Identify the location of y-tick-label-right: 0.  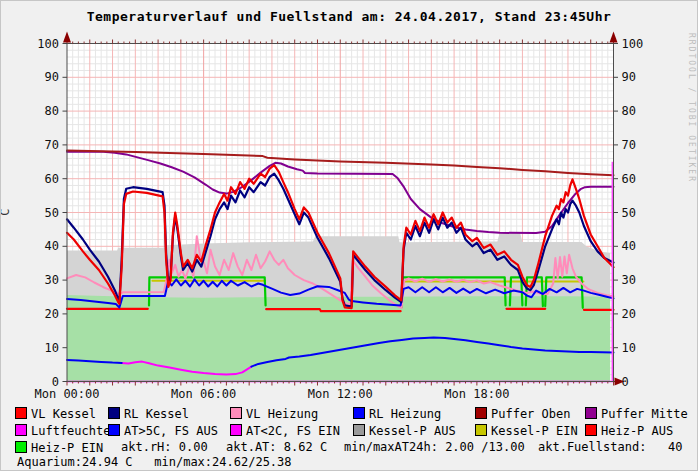
(626, 382).